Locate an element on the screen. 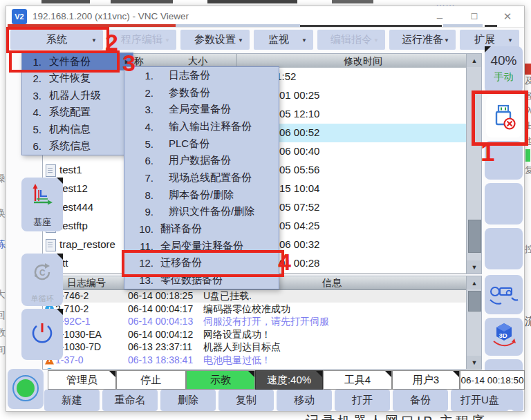  file-mtime: 05 07:52 is located at coordinates (299, 207).